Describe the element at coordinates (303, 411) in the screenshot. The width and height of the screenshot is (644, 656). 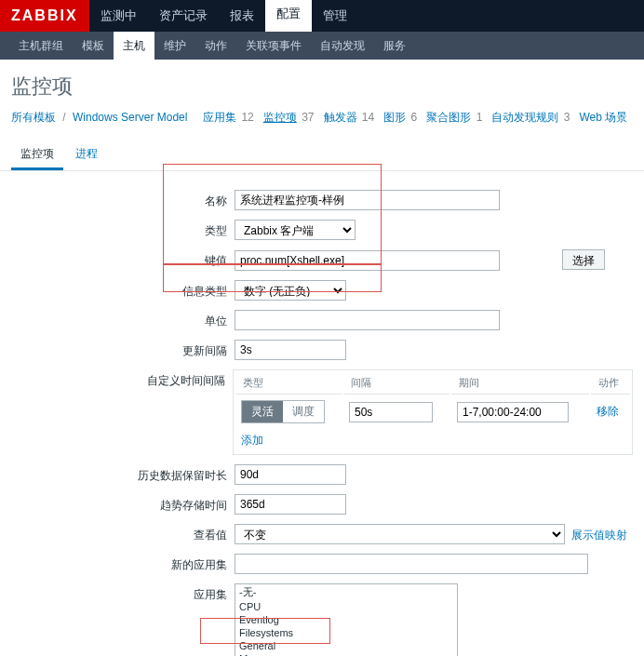
I see `seg-schedule: 调度` at that location.